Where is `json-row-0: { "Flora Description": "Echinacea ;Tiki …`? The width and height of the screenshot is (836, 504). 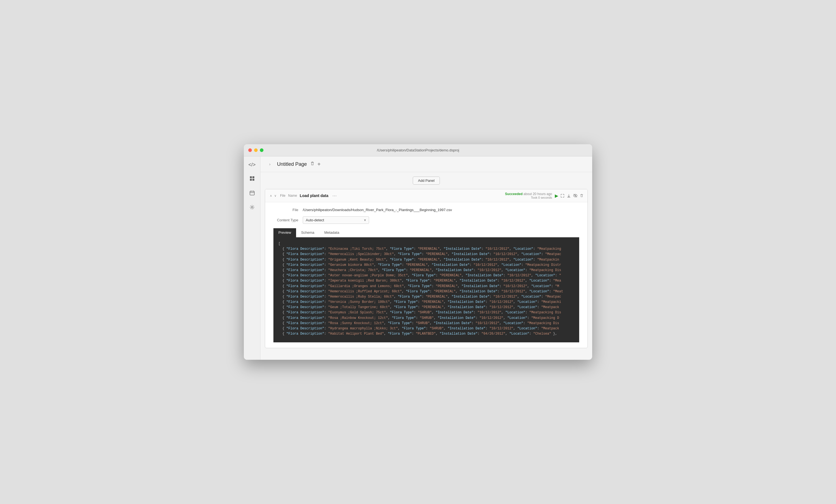 json-row-0: { "Flora Description": "Echinacea ;Tiki … is located at coordinates (426, 249).